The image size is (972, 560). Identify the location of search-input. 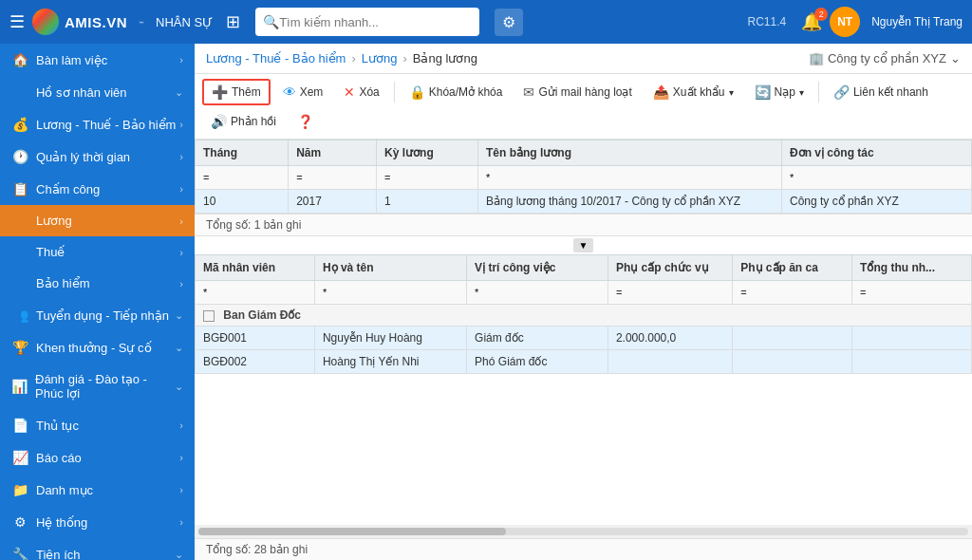
(376, 23).